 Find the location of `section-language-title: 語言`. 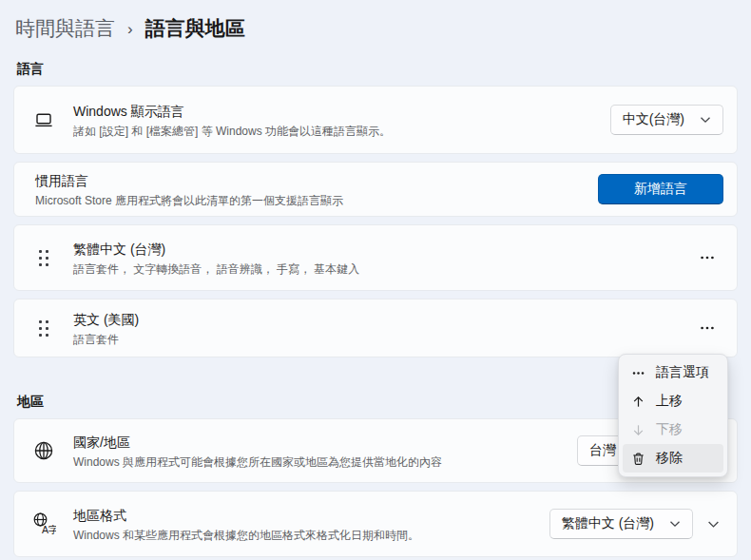

section-language-title: 語言 is located at coordinates (377, 68).